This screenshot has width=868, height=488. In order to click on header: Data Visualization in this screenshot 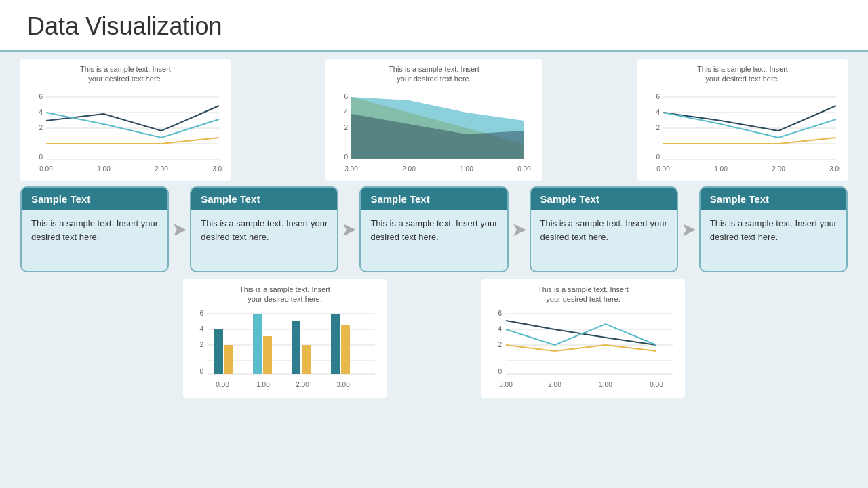, I will do `click(434, 26)`.